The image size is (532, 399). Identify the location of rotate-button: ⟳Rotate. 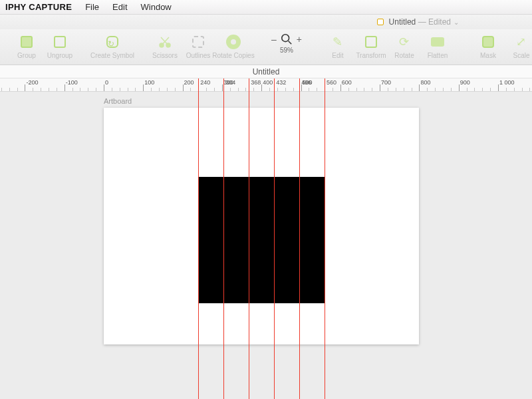
(404, 45).